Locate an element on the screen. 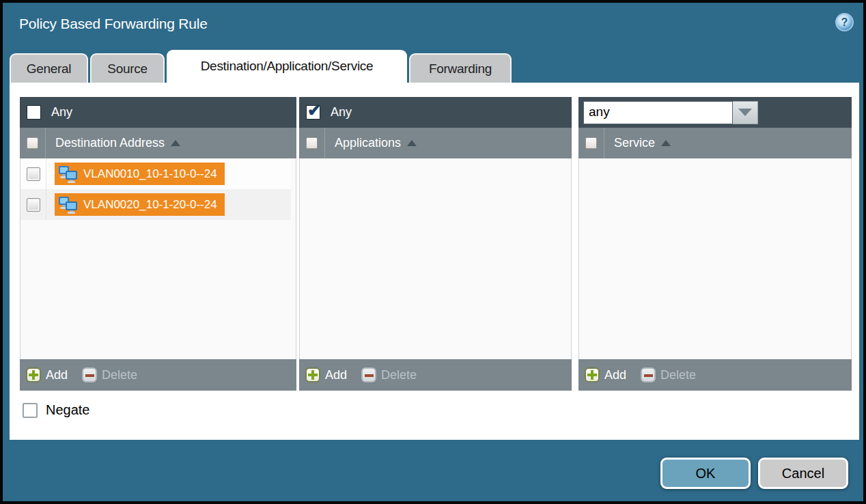 Image resolution: width=866 pixels, height=504 pixels. destination-select-all-checkbox is located at coordinates (33, 143).